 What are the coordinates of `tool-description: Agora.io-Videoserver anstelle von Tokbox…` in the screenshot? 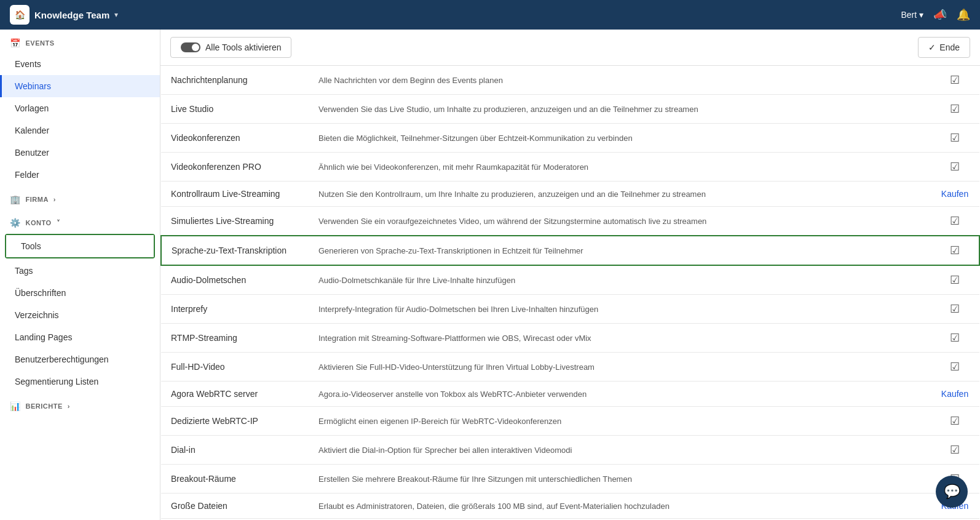 It's located at (620, 394).